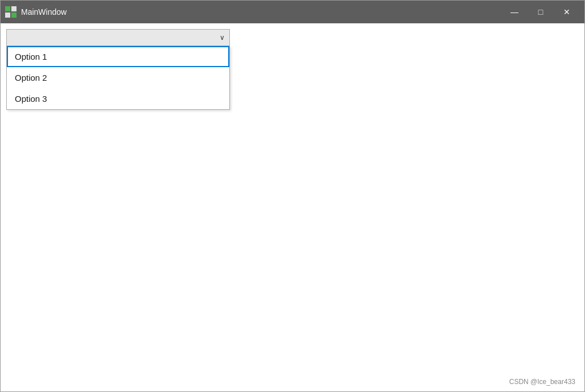  What do you see at coordinates (118, 38) in the screenshot?
I see `combobox: ∨` at bounding box center [118, 38].